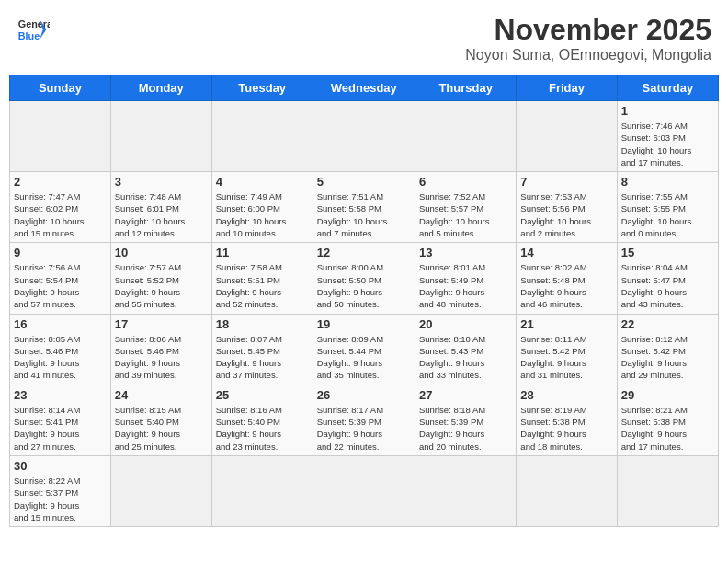  What do you see at coordinates (263, 252) in the screenshot?
I see `day-number: 11` at bounding box center [263, 252].